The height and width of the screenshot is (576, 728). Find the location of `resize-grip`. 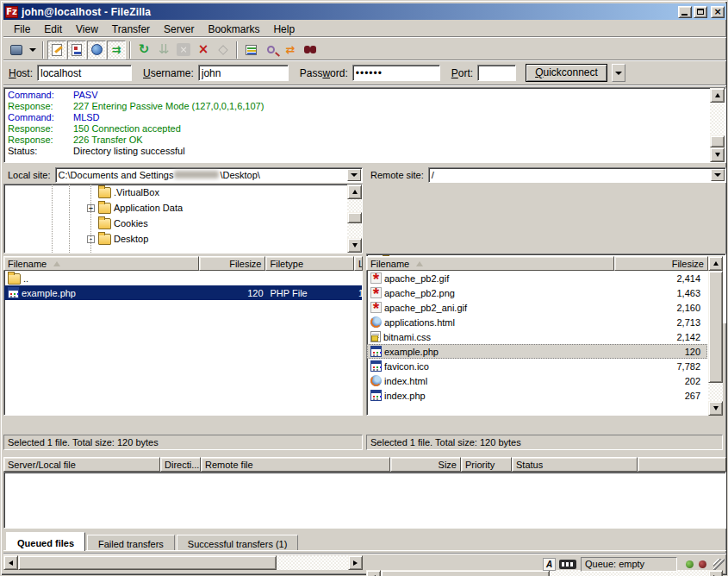

resize-grip is located at coordinates (719, 564).